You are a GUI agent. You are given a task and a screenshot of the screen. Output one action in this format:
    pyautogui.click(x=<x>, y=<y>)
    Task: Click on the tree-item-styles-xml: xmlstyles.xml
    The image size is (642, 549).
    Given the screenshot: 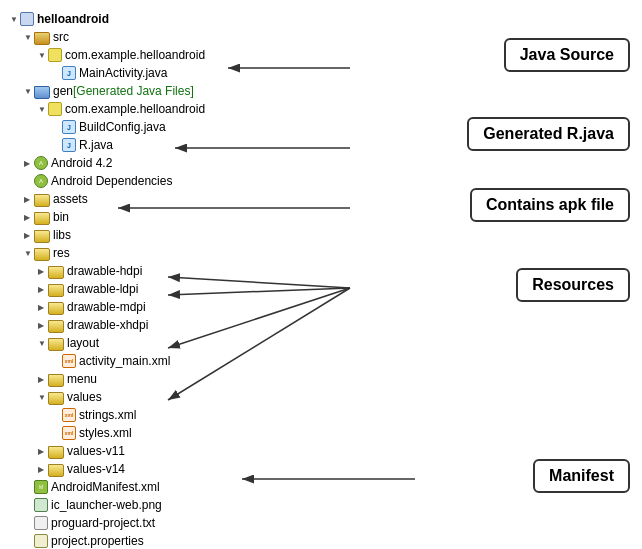 What is the action you would take?
    pyautogui.click(x=175, y=433)
    